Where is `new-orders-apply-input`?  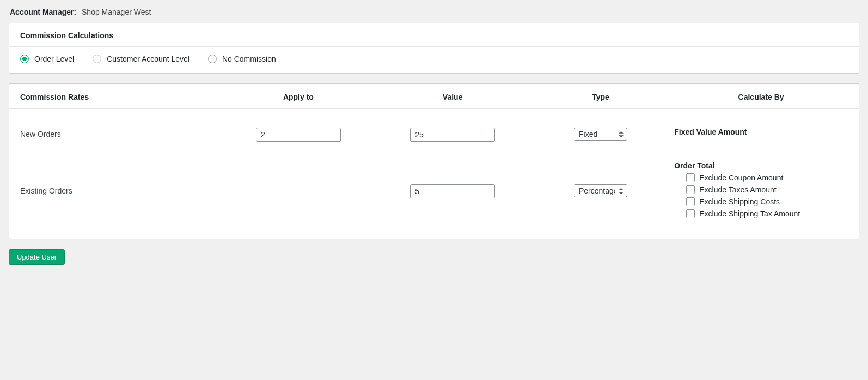 new-orders-apply-input is located at coordinates (298, 135).